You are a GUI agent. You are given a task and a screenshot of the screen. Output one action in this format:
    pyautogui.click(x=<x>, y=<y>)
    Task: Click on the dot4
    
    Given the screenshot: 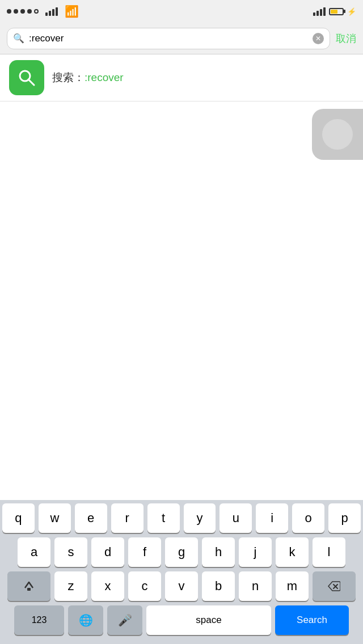 What is the action you would take?
    pyautogui.click(x=29, y=11)
    